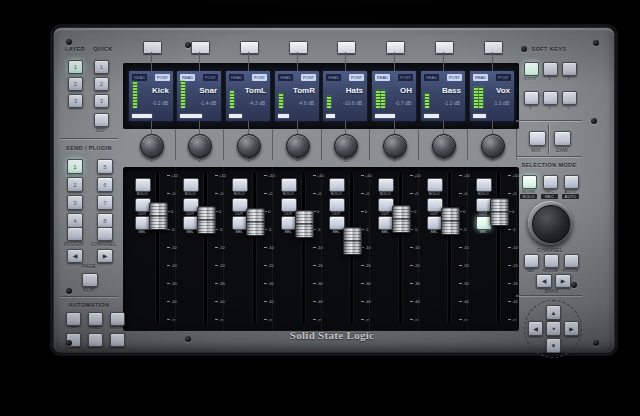  What do you see at coordinates (118, 340) in the screenshot?
I see `automation-touch-button` at bounding box center [118, 340].